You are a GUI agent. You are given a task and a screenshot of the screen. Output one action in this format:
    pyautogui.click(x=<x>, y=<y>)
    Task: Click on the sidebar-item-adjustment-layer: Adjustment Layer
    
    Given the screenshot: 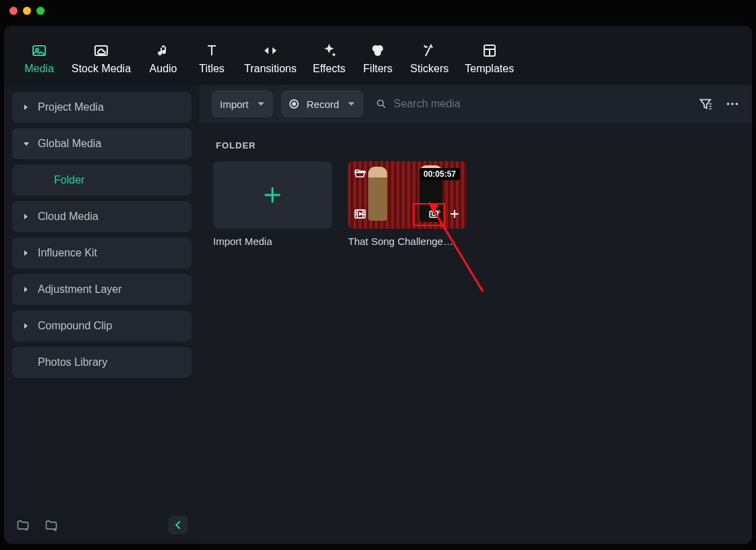 What is the action you would take?
    pyautogui.click(x=102, y=290)
    